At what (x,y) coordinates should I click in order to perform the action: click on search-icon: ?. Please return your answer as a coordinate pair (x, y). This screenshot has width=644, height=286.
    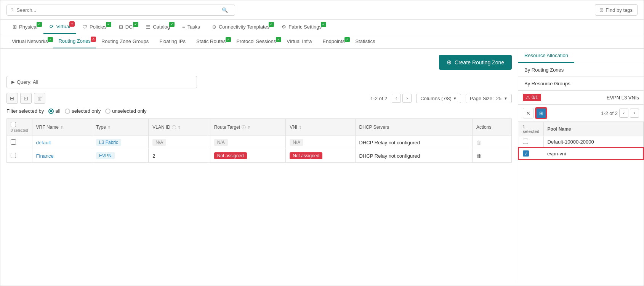
    Looking at the image, I should click on (12, 10).